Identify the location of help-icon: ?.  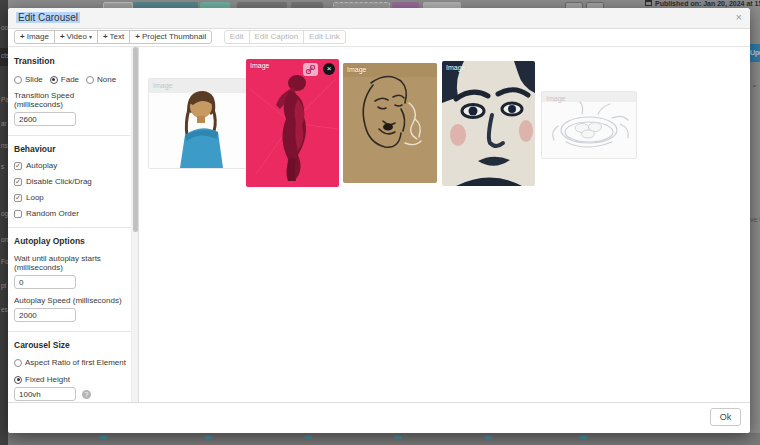
(86, 394).